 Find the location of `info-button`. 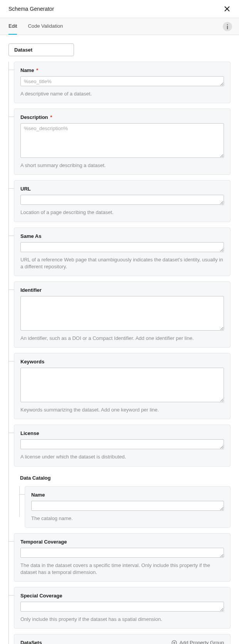

info-button is located at coordinates (227, 27).